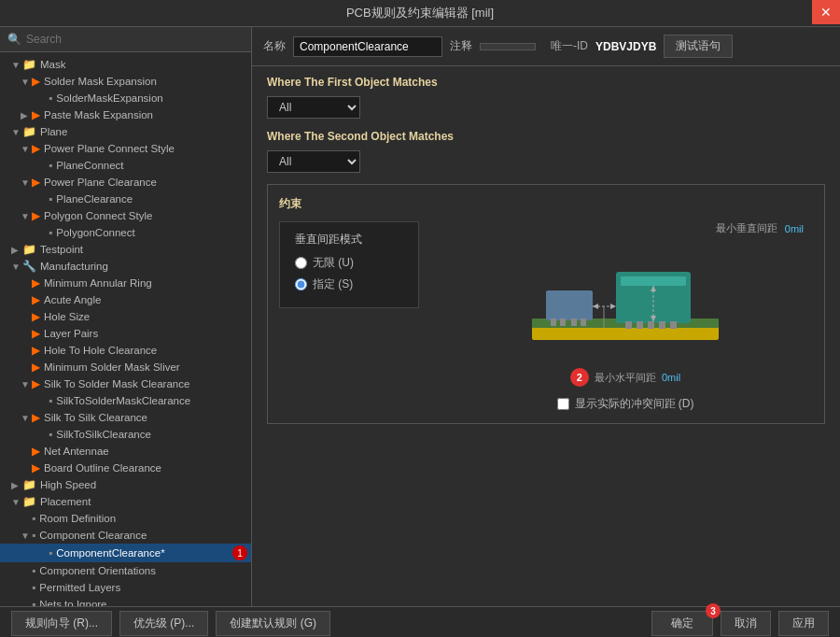 This screenshot has width=840, height=637. I want to click on tree-item-label: Silk To Silk Clearance, so click(146, 418).